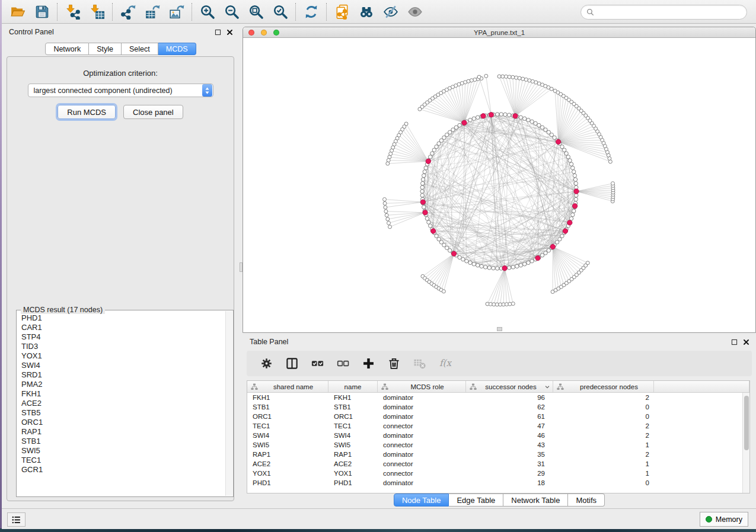 The image size is (756, 532). What do you see at coordinates (498, 426) in the screenshot?
I see `table-row: TEC1TEC1connector472` at bounding box center [498, 426].